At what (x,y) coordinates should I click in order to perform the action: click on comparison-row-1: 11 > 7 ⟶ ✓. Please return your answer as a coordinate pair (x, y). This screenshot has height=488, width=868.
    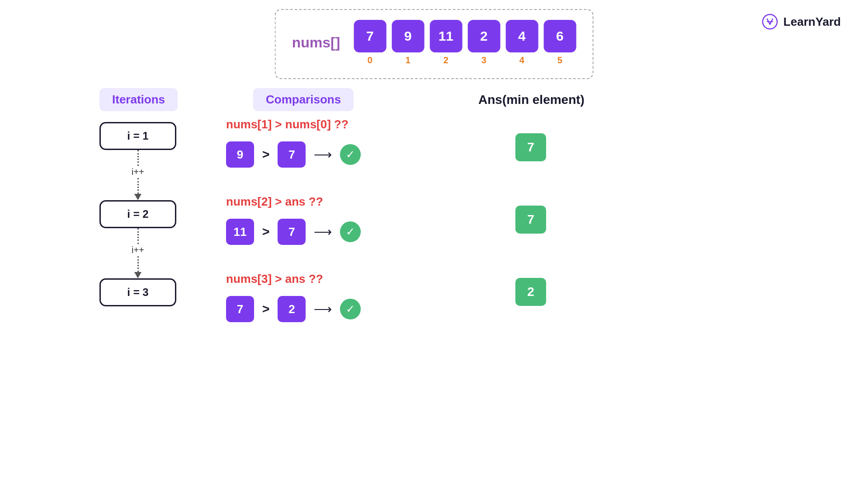
    Looking at the image, I should click on (293, 232).